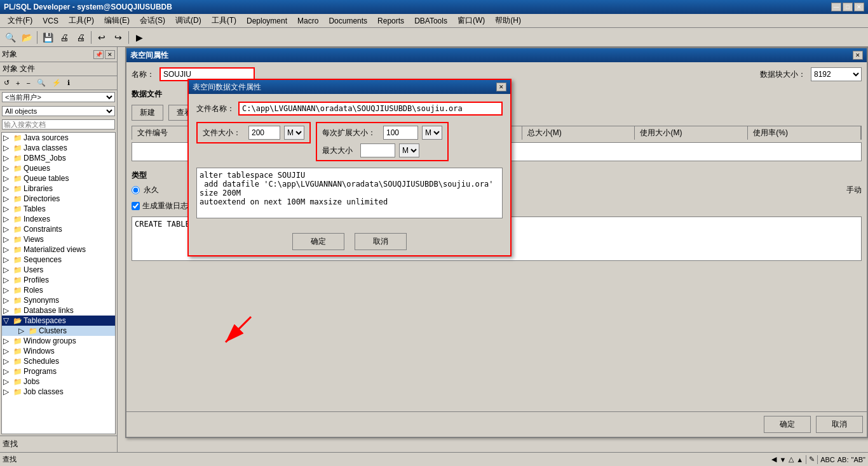  I want to click on objects-select: All objects, so click(58, 111).